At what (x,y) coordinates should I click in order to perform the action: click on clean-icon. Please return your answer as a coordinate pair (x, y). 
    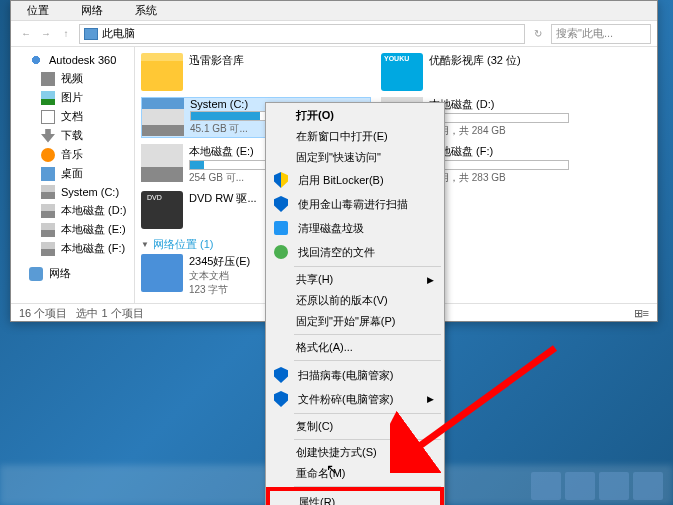
    Looking at the image, I should click on (281, 228).